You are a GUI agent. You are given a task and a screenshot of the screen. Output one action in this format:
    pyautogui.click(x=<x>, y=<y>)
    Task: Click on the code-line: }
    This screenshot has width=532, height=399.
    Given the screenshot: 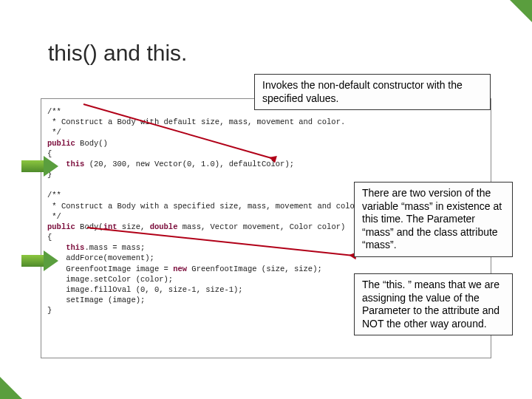 What is the action you would take?
    pyautogui.click(x=50, y=310)
    